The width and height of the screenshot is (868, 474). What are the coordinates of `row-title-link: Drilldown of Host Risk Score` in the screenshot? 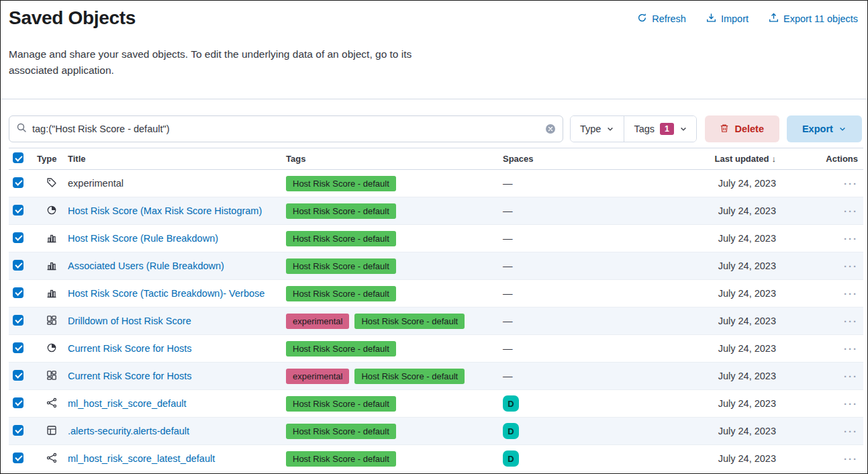 It's located at (130, 321).